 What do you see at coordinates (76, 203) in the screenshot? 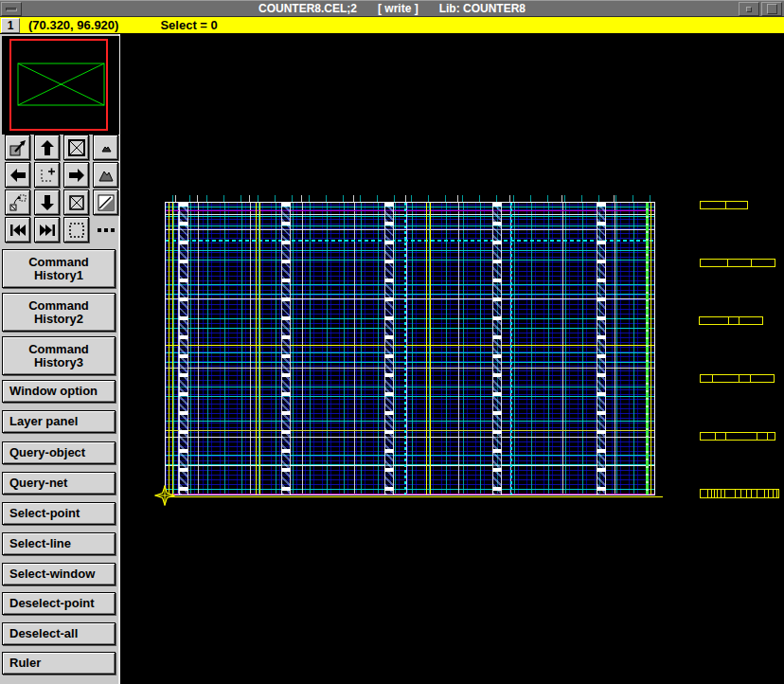
I see `zoom-box-icon` at bounding box center [76, 203].